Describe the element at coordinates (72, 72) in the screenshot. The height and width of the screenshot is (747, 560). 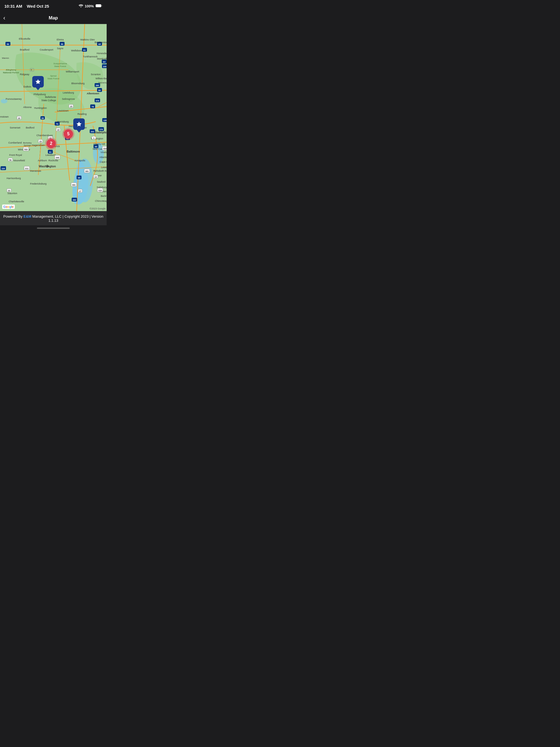
I see `svg-text: Williamsport` at that location.